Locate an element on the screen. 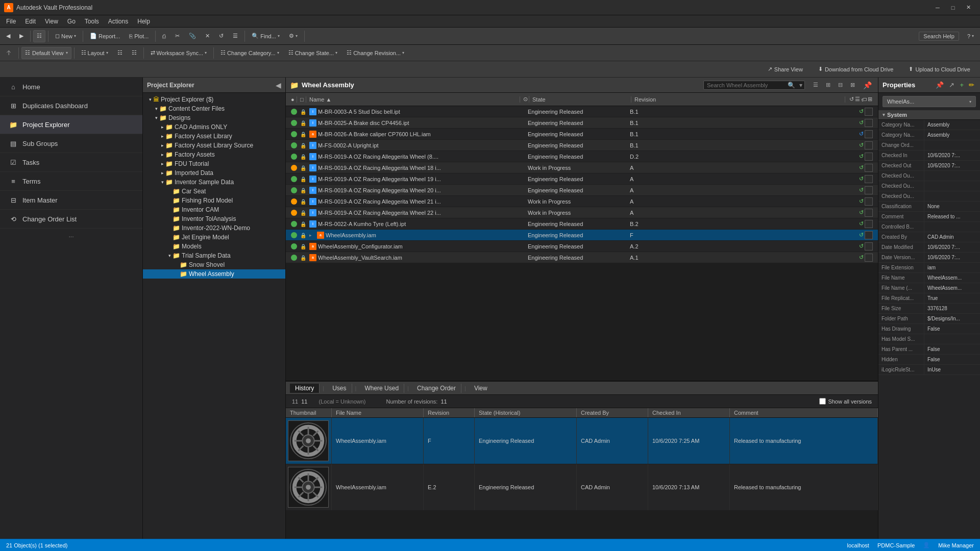 This screenshot has width=980, height=551. grid-view-icon: ⊠ is located at coordinates (852, 85).